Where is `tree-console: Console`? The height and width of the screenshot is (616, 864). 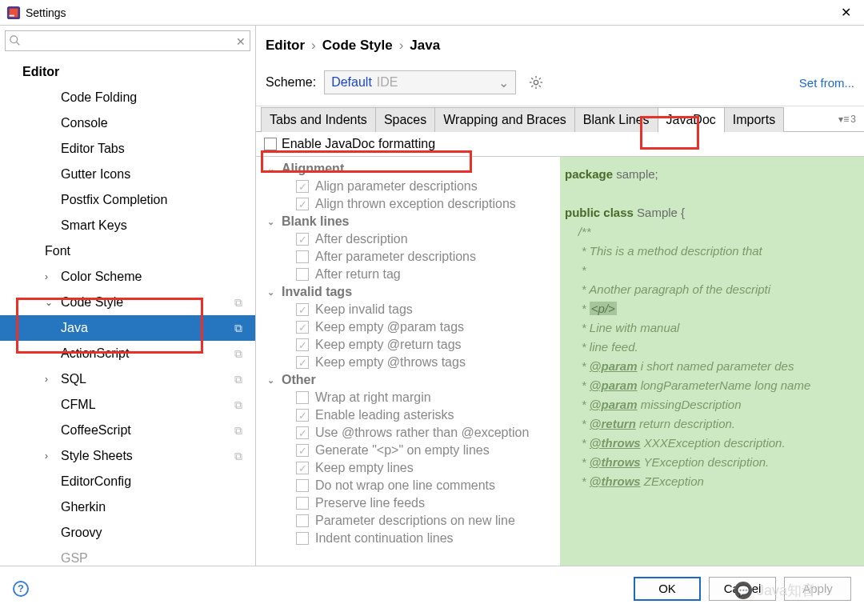
tree-console: Console is located at coordinates (128, 123).